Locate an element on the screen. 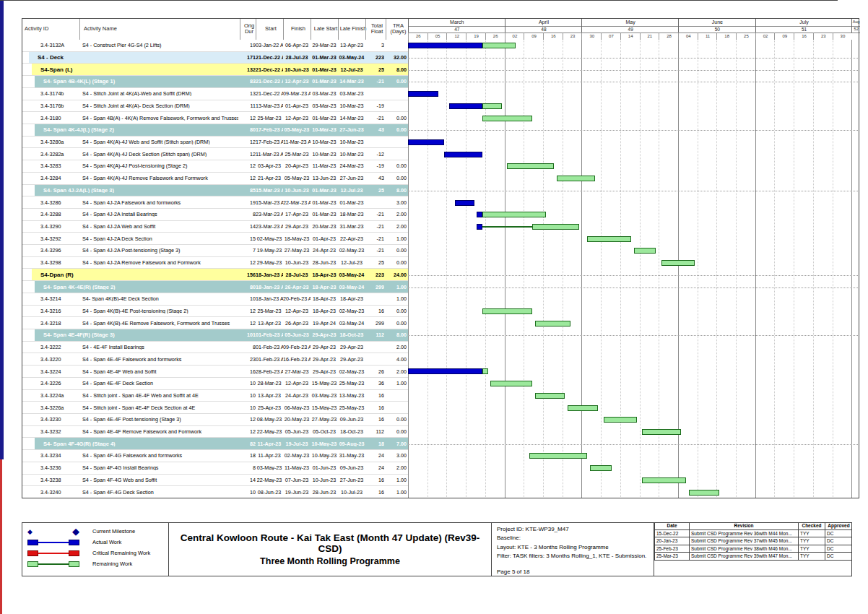  cell: 19-Apr-24 is located at coordinates (324, 324).